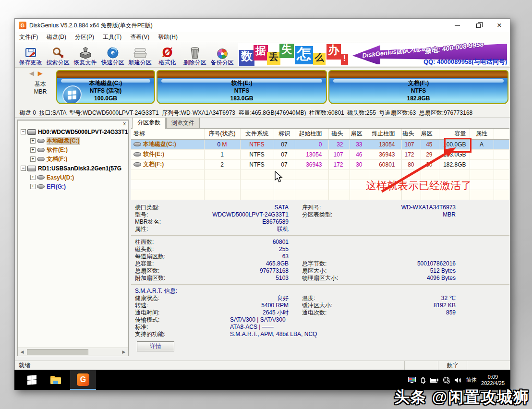 This screenshot has width=532, height=409. What do you see at coordinates (83, 380) in the screenshot?
I see `diskgenius-icon: G` at bounding box center [83, 380].